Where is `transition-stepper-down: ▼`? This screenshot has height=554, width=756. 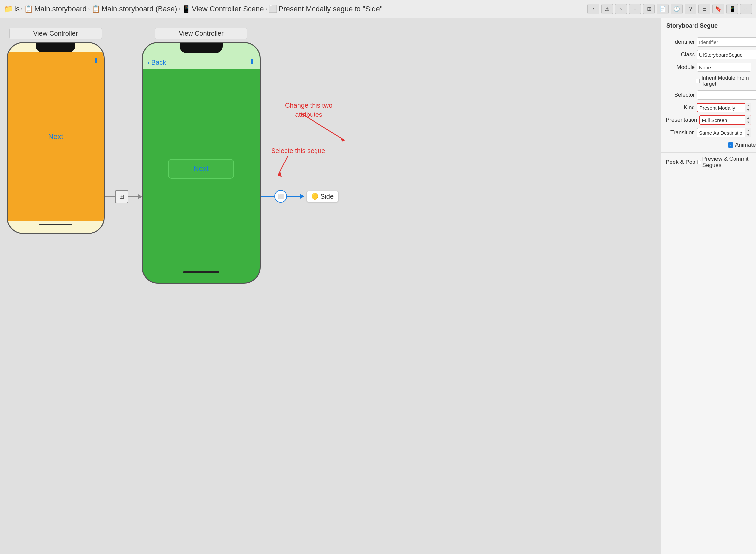
transition-stepper-down: ▼ is located at coordinates (748, 135).